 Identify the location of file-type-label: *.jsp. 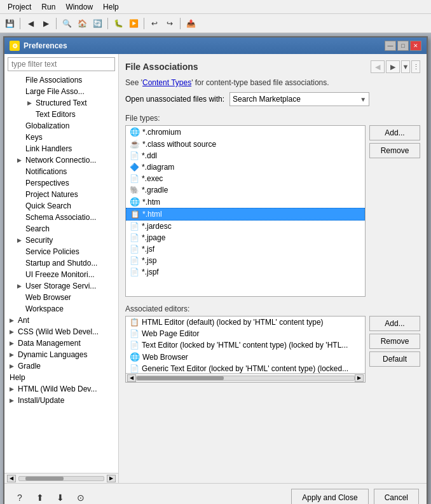
(149, 261).